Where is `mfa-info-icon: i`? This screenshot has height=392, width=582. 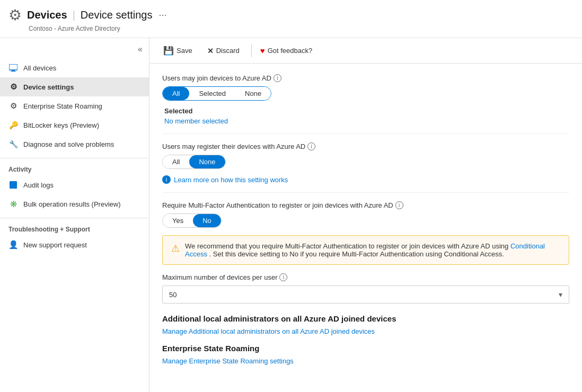 mfa-info-icon: i is located at coordinates (400, 206).